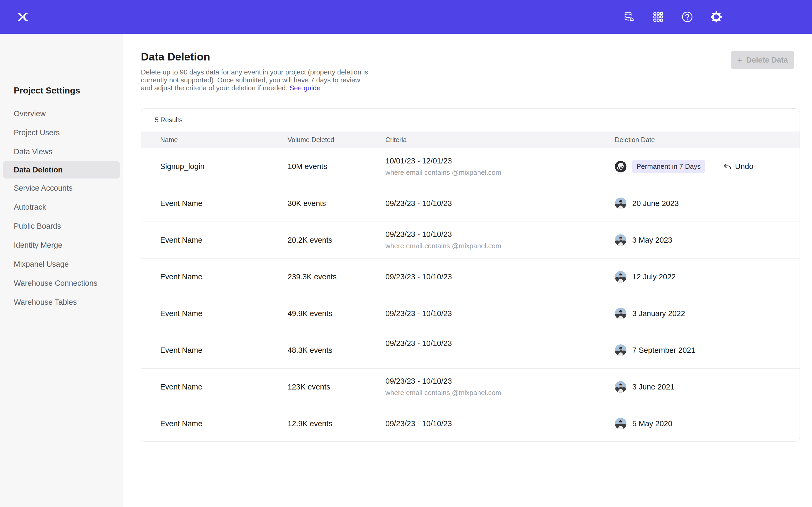 The width and height of the screenshot is (812, 507). What do you see at coordinates (652, 240) in the screenshot?
I see `deletion-date: 3 May 2023` at bounding box center [652, 240].